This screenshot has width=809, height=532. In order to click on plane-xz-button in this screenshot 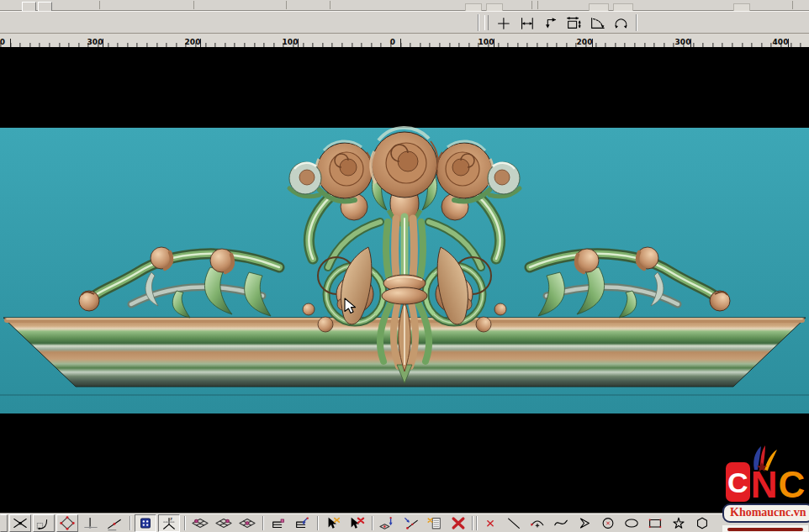, I will do `click(224, 523)`.